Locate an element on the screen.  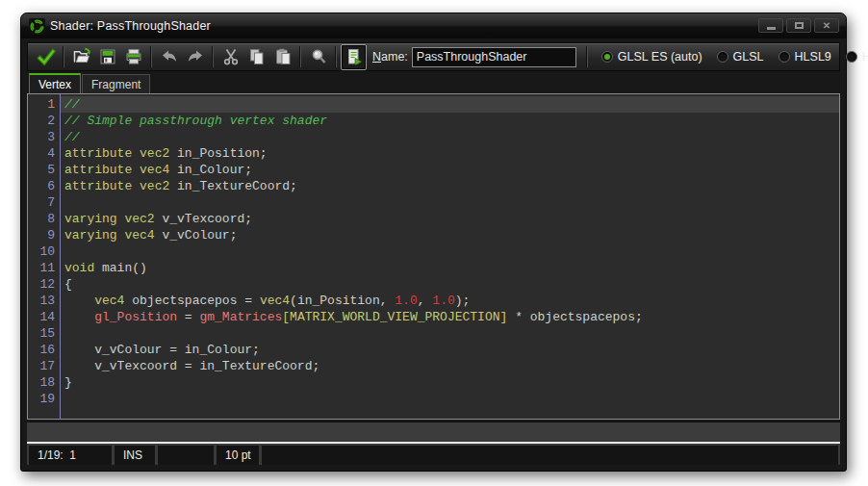
code-line: gl_Position = gm_Matrices[MATRIX_WORLD_V… is located at coordinates (450, 318).